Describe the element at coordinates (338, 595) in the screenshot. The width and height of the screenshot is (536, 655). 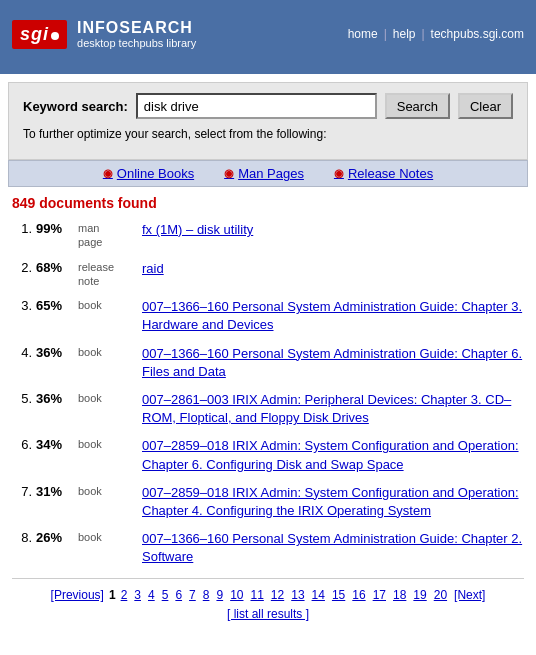
I see `page-15: 15` at that location.